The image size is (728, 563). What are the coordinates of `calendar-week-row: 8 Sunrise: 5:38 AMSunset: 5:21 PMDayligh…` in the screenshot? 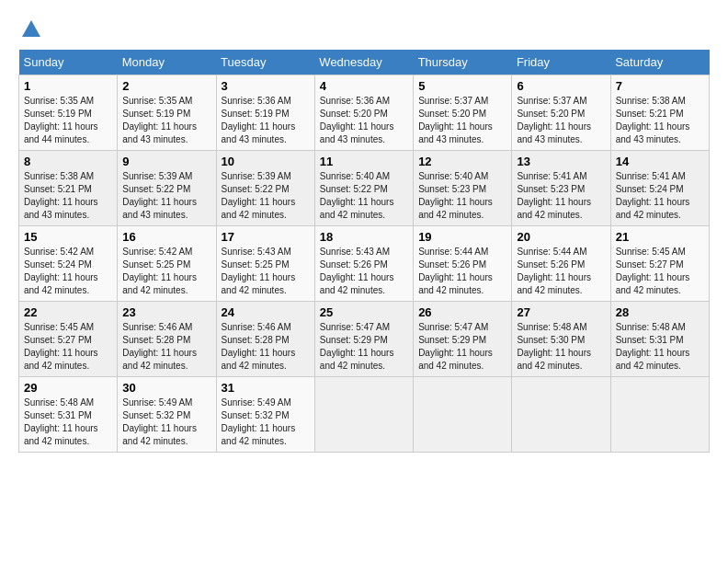 It's located at (364, 189).